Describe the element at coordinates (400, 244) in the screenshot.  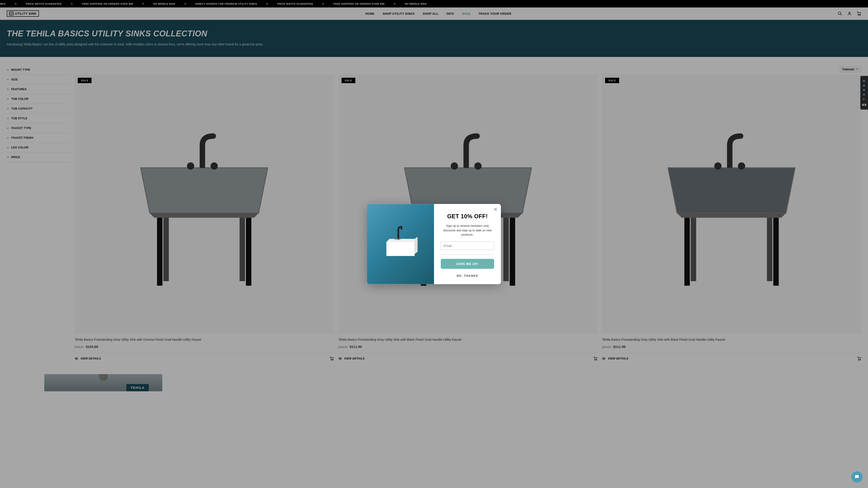
I see `modal-image` at that location.